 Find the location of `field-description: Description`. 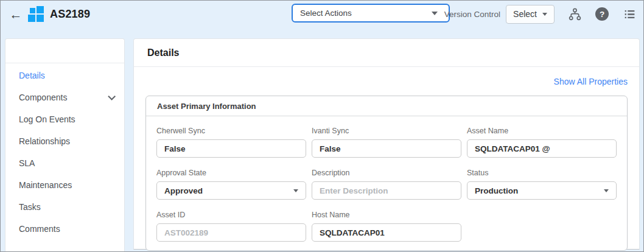

field-description: Description is located at coordinates (387, 184).